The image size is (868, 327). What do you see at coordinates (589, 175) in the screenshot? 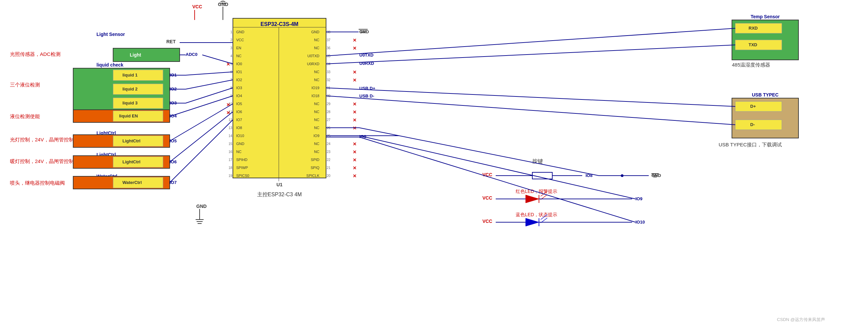
I see `svg-text: IO8` at bounding box center [589, 175].